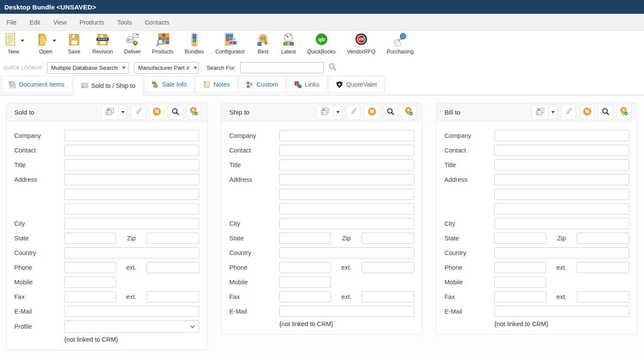 This screenshot has width=644, height=361. I want to click on toolbar-vendorrfq-button: VR VendorRFQ, so click(361, 44).